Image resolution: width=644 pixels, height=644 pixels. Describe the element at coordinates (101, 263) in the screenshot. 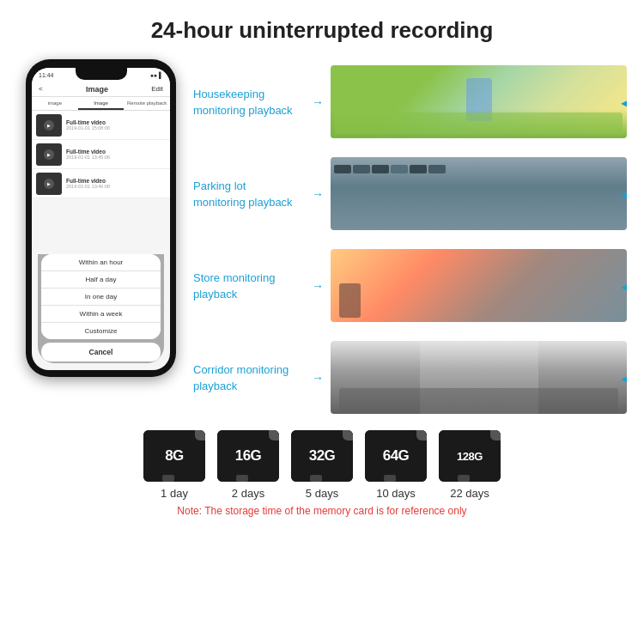

I see `popup-item-within-hour: Within an hour` at that location.